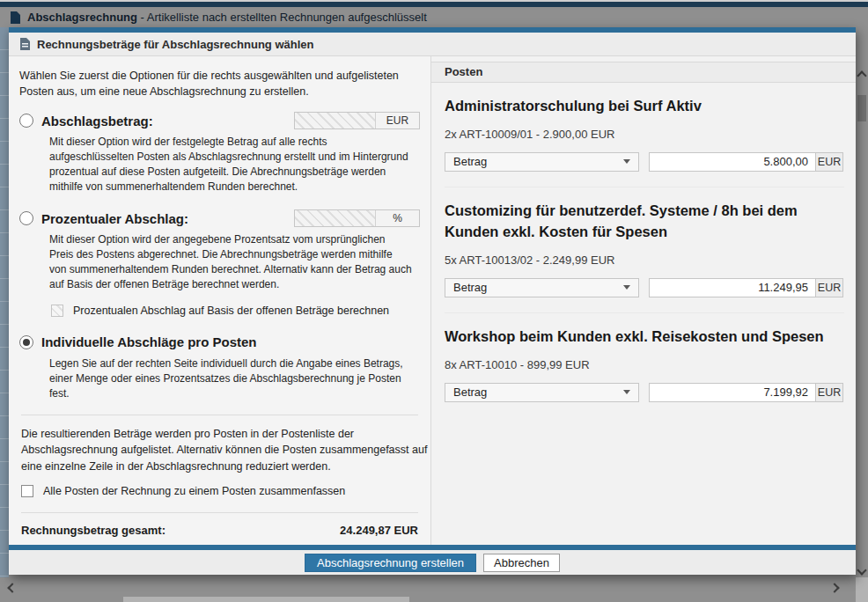 This screenshot has width=868, height=602. I want to click on abschlagsbetrag-input-disabled, so click(335, 121).